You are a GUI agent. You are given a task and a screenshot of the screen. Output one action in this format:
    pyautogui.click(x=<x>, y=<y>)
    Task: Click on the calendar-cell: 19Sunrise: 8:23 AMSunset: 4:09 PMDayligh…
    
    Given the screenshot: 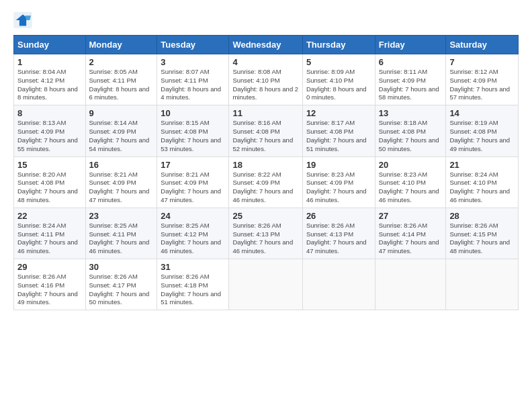 What is the action you would take?
    pyautogui.click(x=339, y=182)
    